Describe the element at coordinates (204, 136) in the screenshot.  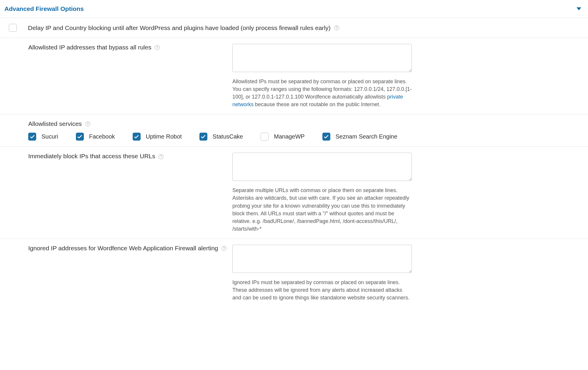
I see `service-checkbox-statuscake` at that location.